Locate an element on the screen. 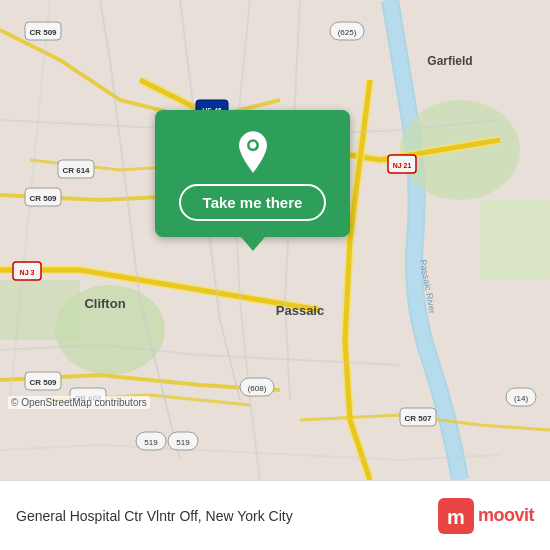 This screenshot has height=550, width=550. svg-text: NJ 3 is located at coordinates (28, 272).